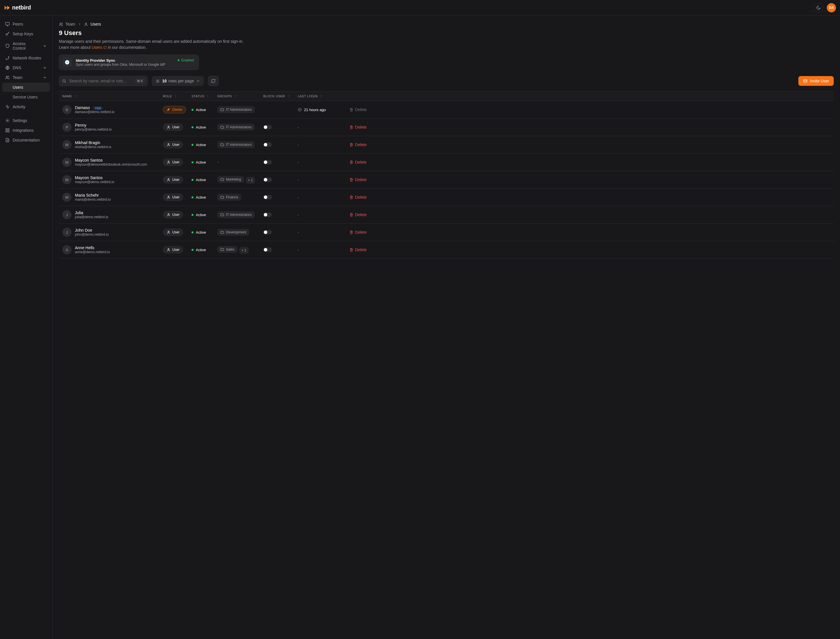 The width and height of the screenshot is (840, 639). I want to click on table-row: M Mikhail Bragin misha@demo.netbird.io U…, so click(446, 145).